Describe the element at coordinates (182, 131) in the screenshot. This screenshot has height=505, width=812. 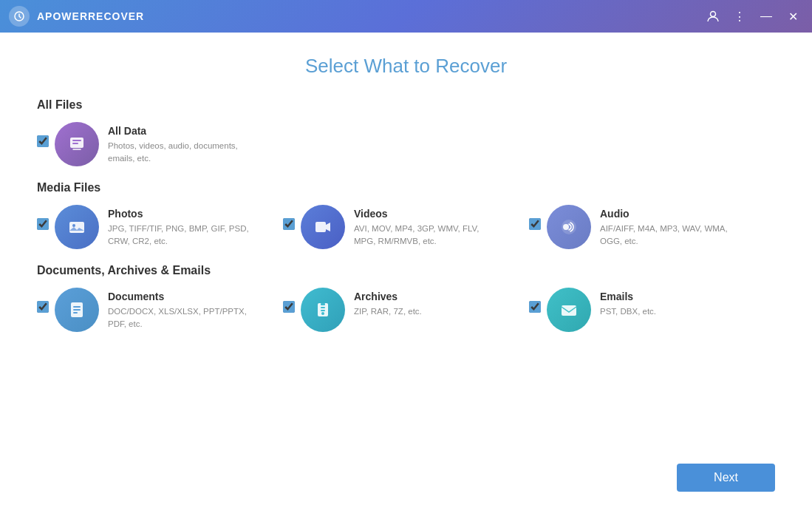
I see `item-name-all-data: All Data` at that location.